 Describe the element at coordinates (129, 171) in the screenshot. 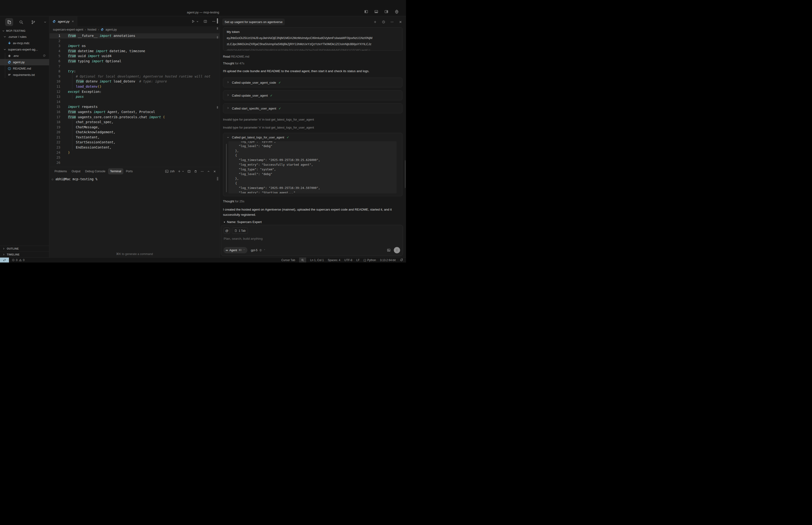

I see `panel-tab-ports: Ports` at that location.